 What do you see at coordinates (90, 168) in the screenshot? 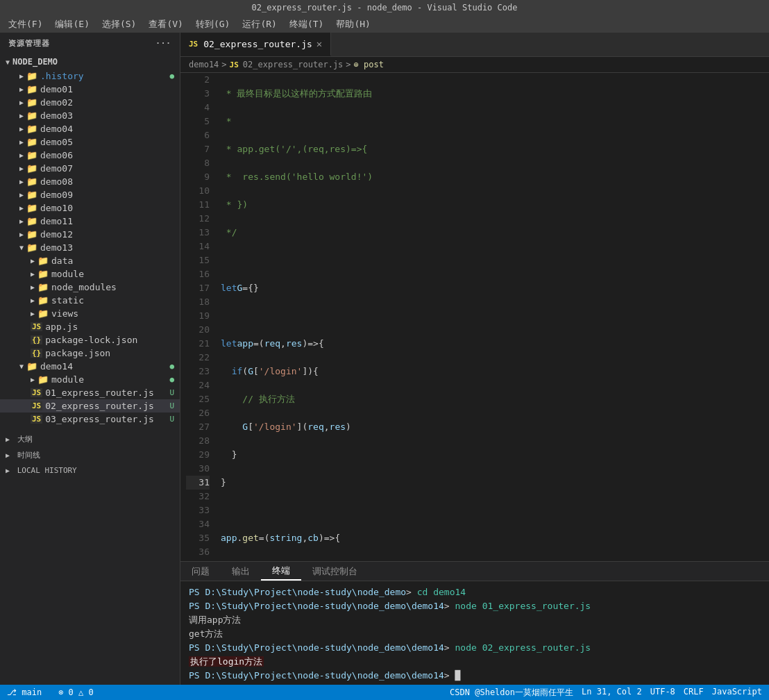
I see `sidebar-item-demo07: ▶📁demo07` at bounding box center [90, 168].